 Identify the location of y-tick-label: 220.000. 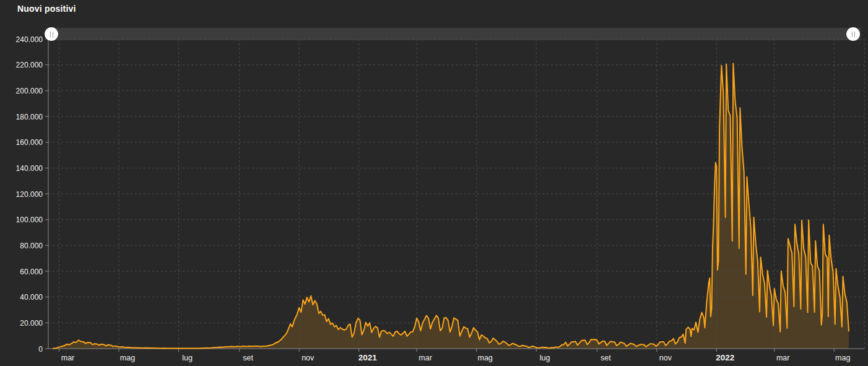
(30, 65).